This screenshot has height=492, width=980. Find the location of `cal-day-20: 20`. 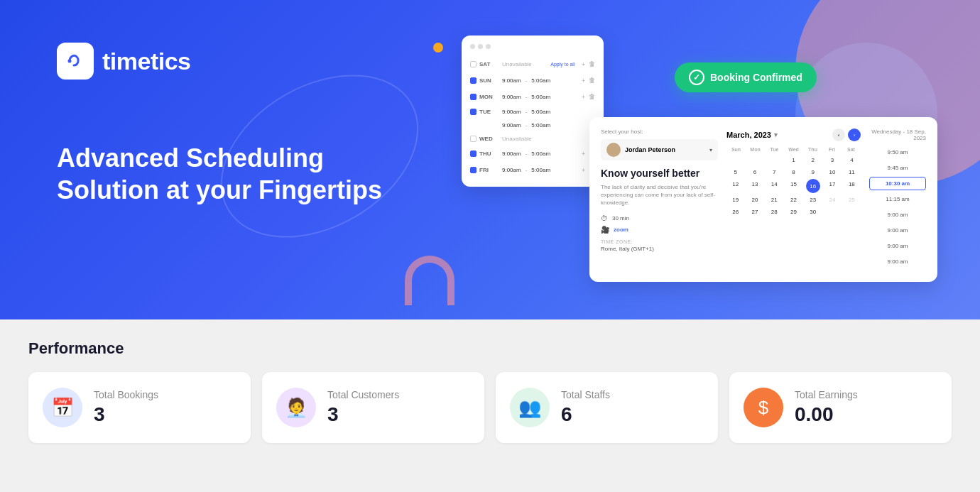

cal-day-20: 20 is located at coordinates (754, 200).